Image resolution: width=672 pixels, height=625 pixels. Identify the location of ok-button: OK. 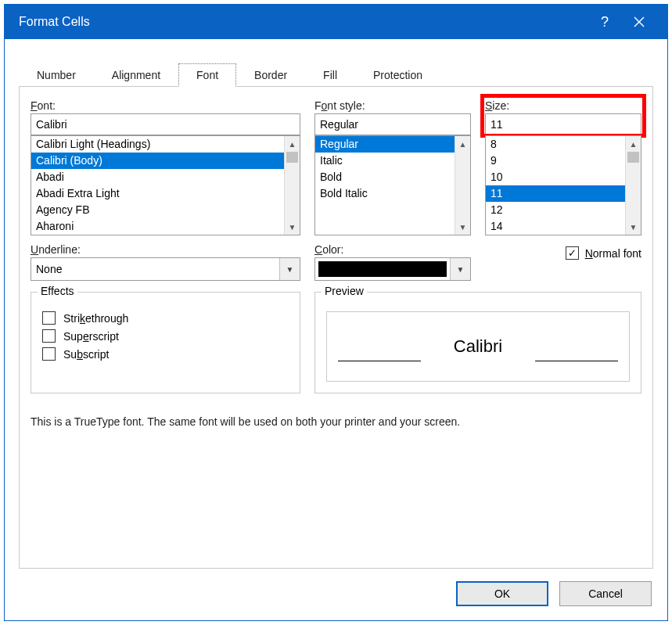
(502, 594).